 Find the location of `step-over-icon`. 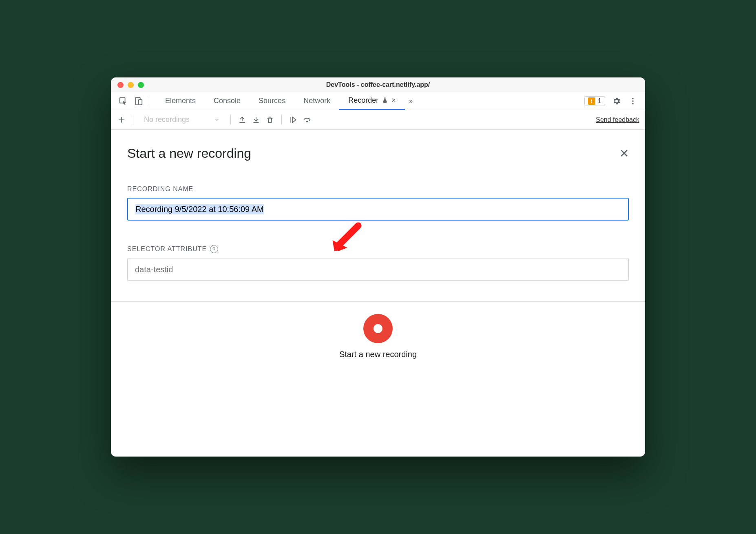

step-over-icon is located at coordinates (307, 120).